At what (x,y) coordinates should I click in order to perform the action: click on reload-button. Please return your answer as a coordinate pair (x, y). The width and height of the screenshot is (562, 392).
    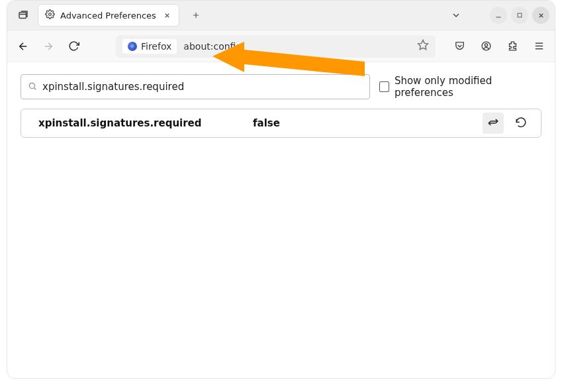
    Looking at the image, I should click on (73, 46).